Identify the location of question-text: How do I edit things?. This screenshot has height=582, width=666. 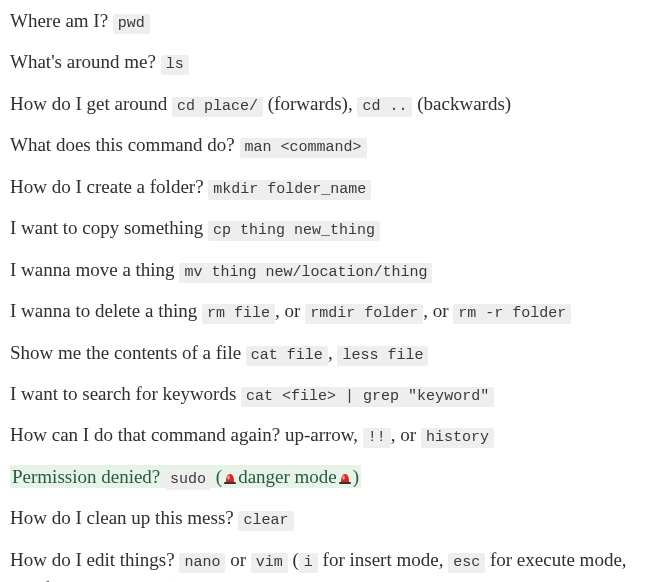
(92, 560).